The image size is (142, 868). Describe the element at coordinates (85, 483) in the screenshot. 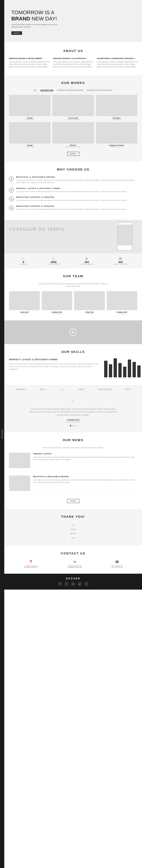

I see `news-content-2: BEAUTIFUL & ENJOYABLE DESIGN Lorem ipsum…` at that location.